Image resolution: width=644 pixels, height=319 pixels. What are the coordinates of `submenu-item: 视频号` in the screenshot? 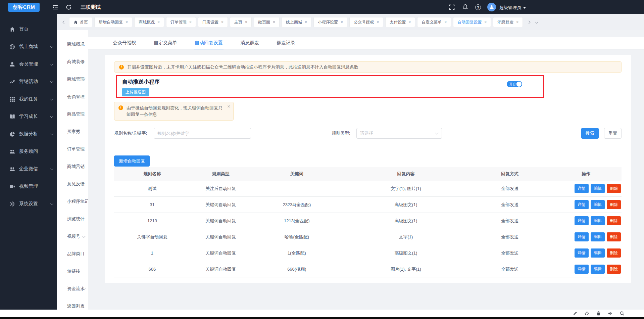 It's located at (72, 236).